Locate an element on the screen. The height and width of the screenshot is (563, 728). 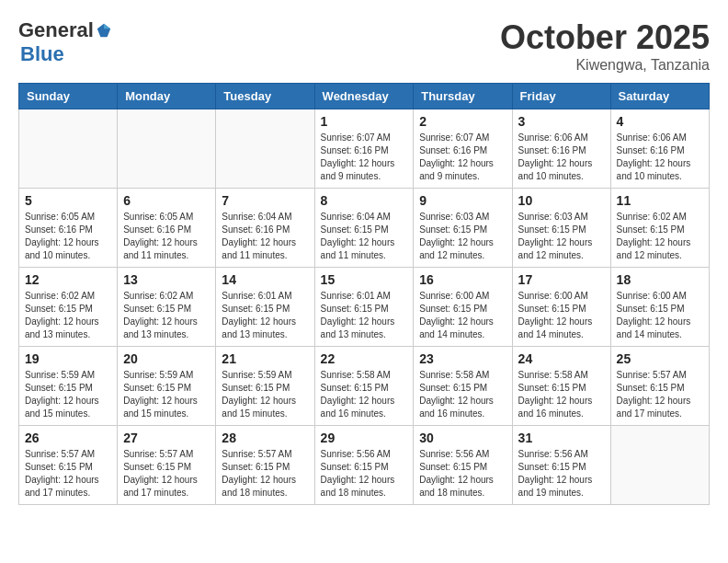
calendar-cell: 12Sunrise: 6:02 AM Sunset: 6:15 PM Dayli… is located at coordinates (68, 307).